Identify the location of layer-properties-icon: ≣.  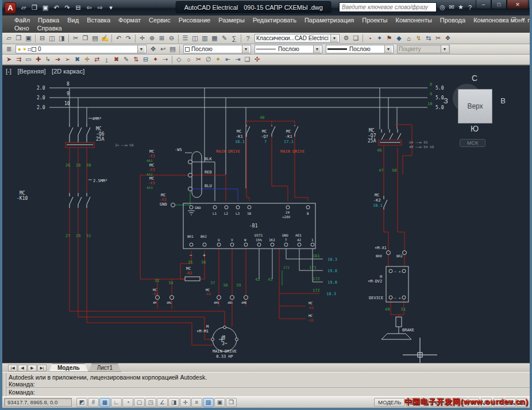
(9, 49).